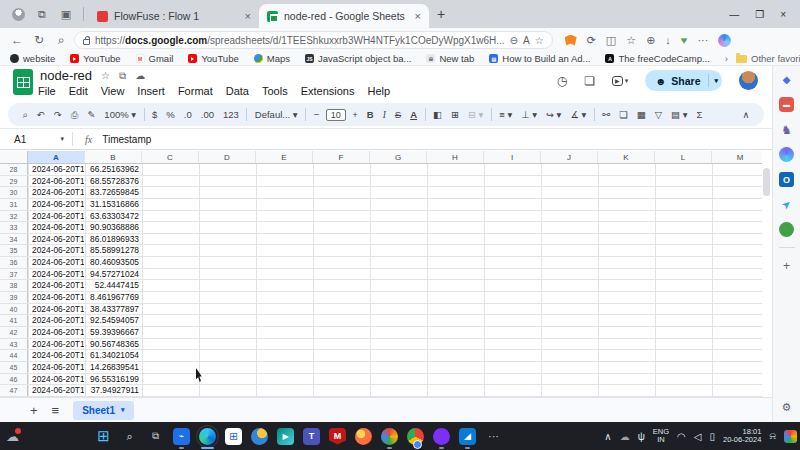 This screenshot has height=450, width=800. Describe the element at coordinates (47, 91) in the screenshot. I see `menu-item: File` at that location.